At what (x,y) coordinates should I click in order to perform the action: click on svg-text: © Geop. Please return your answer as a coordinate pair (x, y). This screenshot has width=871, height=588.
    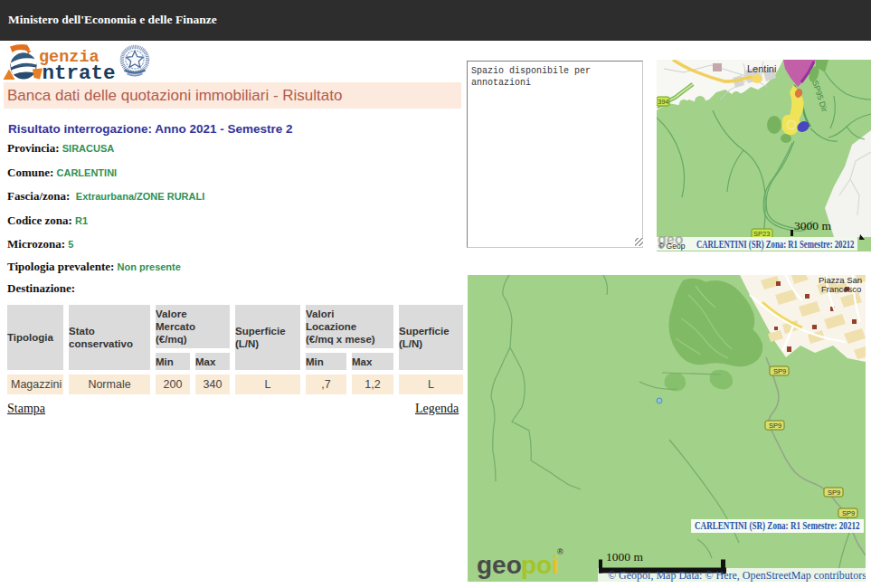
    Looking at the image, I should click on (672, 246).